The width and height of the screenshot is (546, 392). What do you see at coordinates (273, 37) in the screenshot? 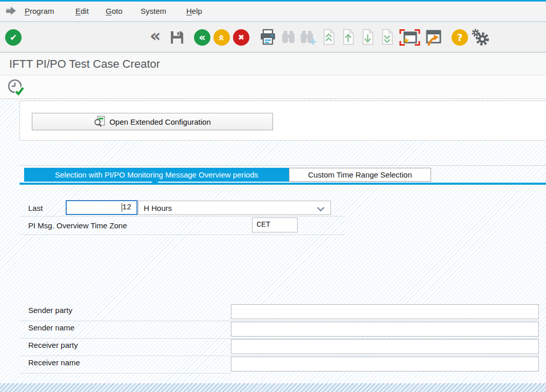
I see `standard-toolbar: ✔ « « « ✖` at bounding box center [273, 37].